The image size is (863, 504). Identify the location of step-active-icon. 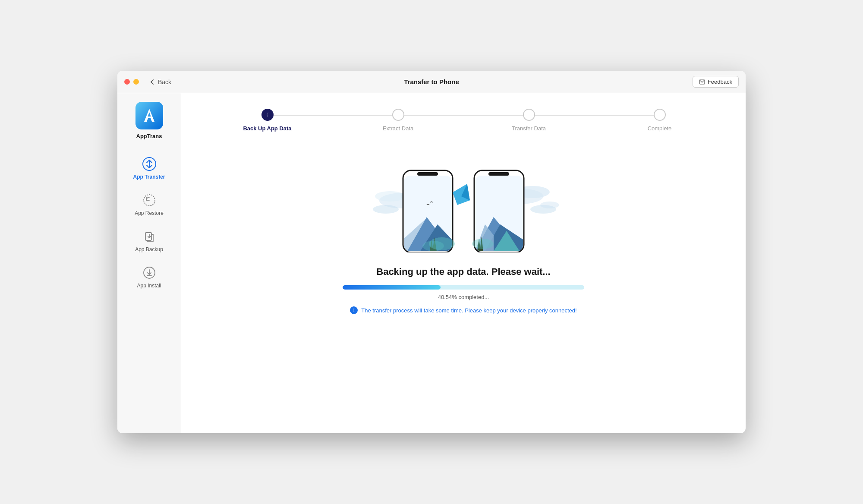
(268, 115).